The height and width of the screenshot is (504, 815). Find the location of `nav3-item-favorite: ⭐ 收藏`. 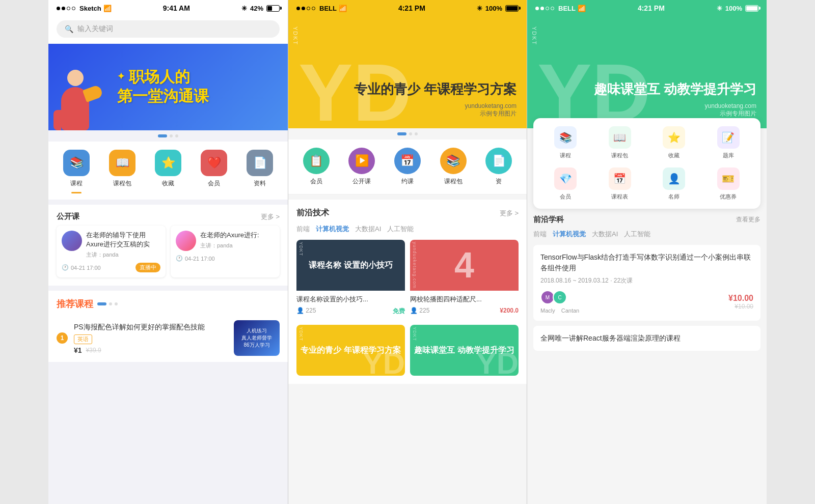

nav3-item-favorite: ⭐ 收藏 is located at coordinates (674, 143).